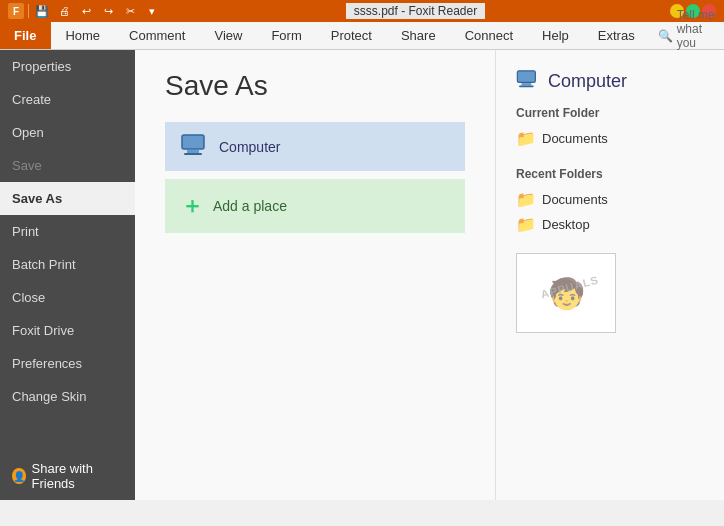 This screenshot has height=526, width=724. Describe the element at coordinates (616, 138) in the screenshot. I see `folder-item-documents-current: 📁 Documents` at that location.